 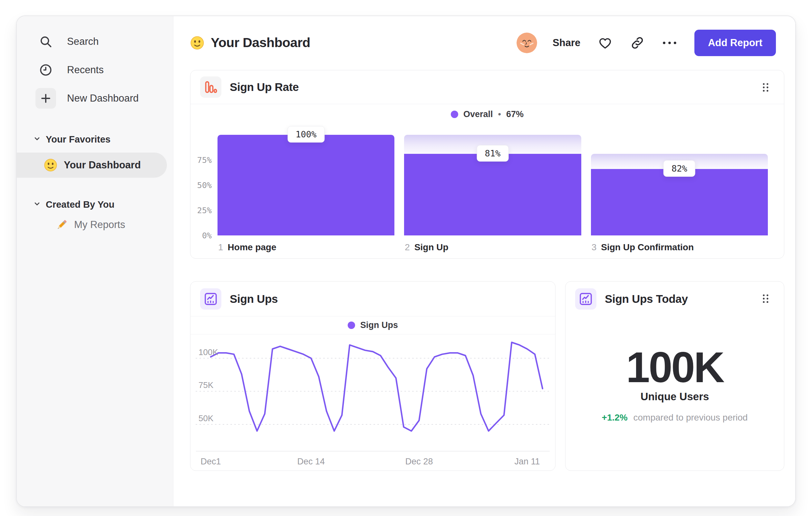 What do you see at coordinates (252, 247) in the screenshot?
I see `step-name: Home page` at bounding box center [252, 247].